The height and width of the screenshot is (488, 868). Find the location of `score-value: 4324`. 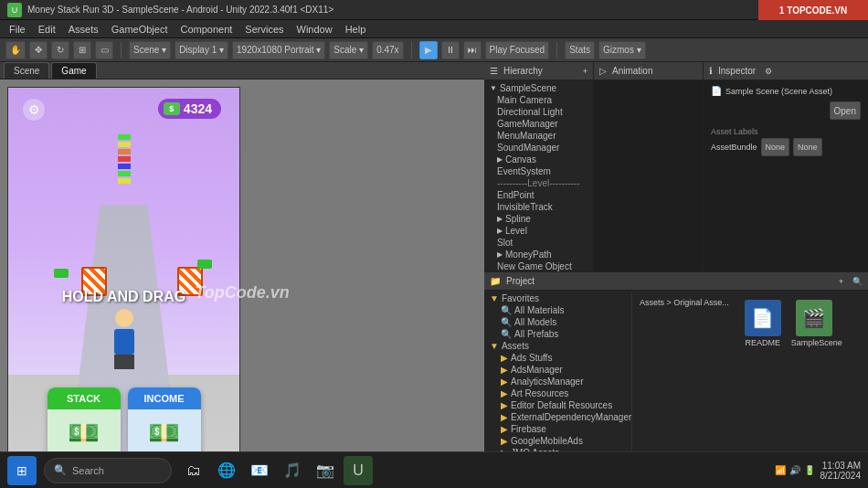

score-value: 4324 is located at coordinates (197, 109).